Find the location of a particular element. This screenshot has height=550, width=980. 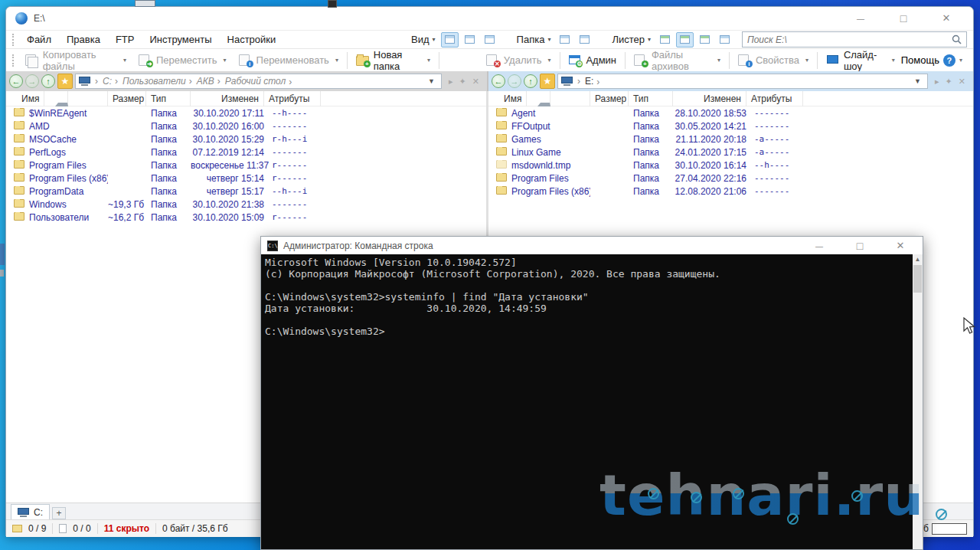

admin-button: ⚙ Админ is located at coordinates (593, 61).